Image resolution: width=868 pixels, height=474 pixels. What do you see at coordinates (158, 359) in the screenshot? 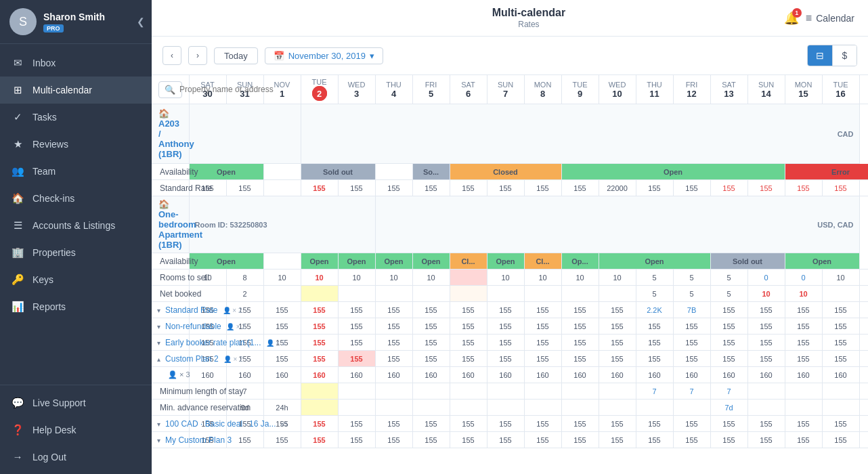
I see `expand-icon: ▴` at bounding box center [158, 359].